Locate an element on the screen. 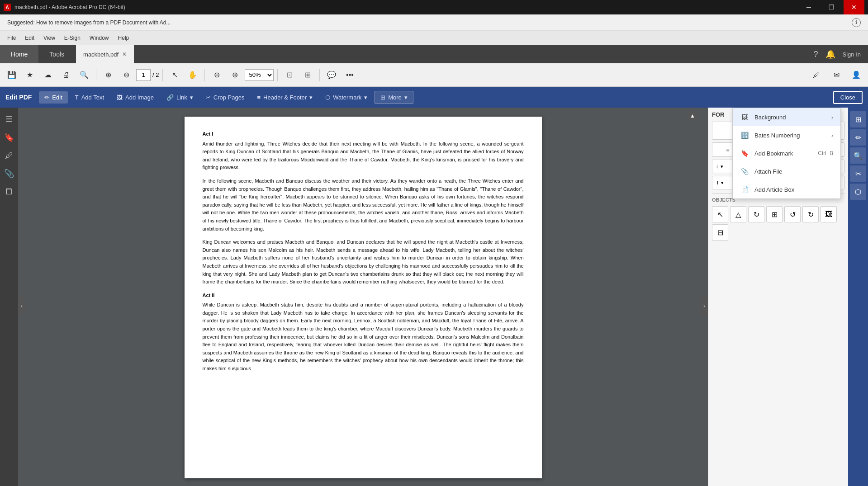  menu-edit: Edit is located at coordinates (30, 38).